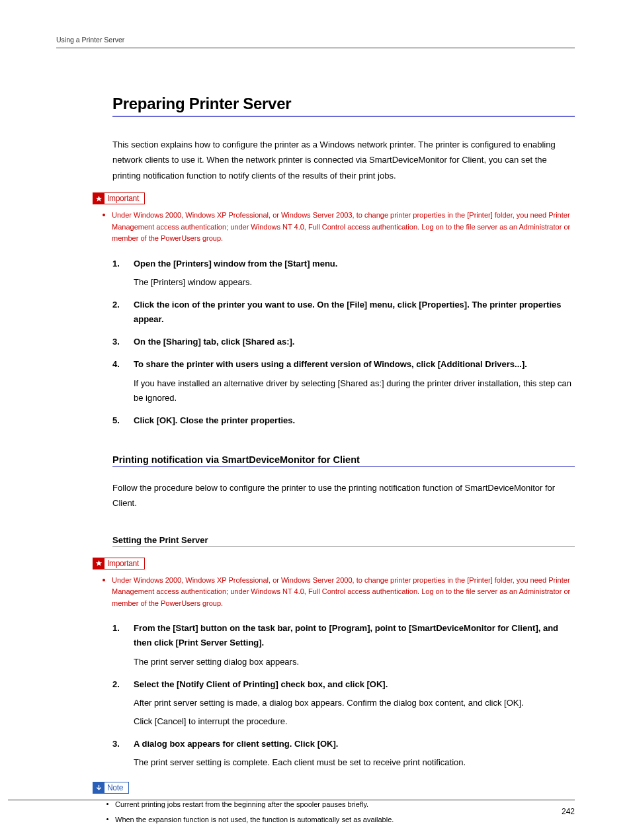 This screenshot has height=840, width=631. What do you see at coordinates (355, 342) in the screenshot?
I see `step-title: On the [Sharing] tab, click [Shared as:]…` at bounding box center [355, 342].